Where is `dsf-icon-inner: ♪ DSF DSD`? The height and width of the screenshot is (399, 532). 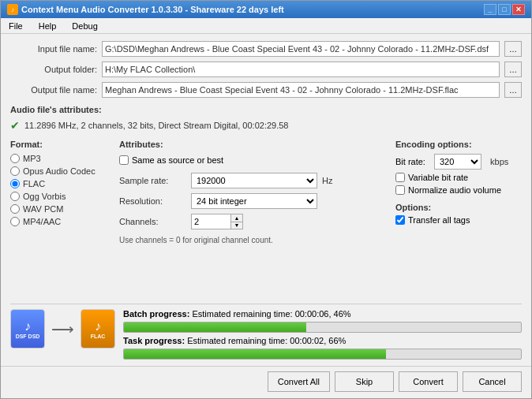
dsf-icon-inner: ♪ DSF DSD is located at coordinates (28, 329).